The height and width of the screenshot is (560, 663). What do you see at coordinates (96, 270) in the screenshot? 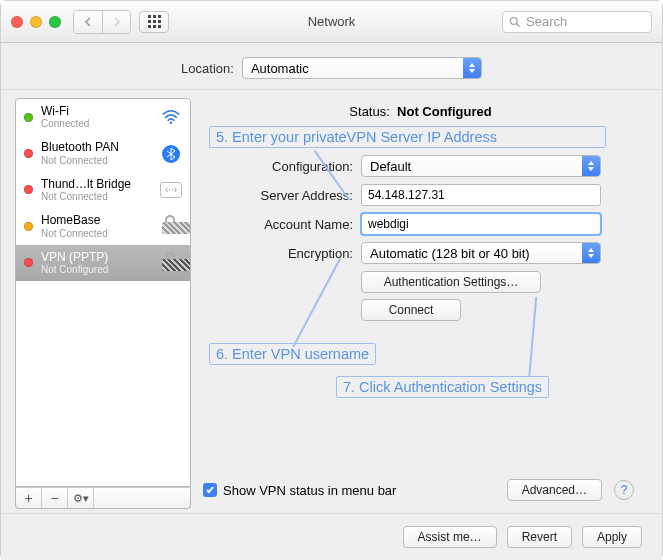
I see `service-status: Not Configured` at bounding box center [96, 270].